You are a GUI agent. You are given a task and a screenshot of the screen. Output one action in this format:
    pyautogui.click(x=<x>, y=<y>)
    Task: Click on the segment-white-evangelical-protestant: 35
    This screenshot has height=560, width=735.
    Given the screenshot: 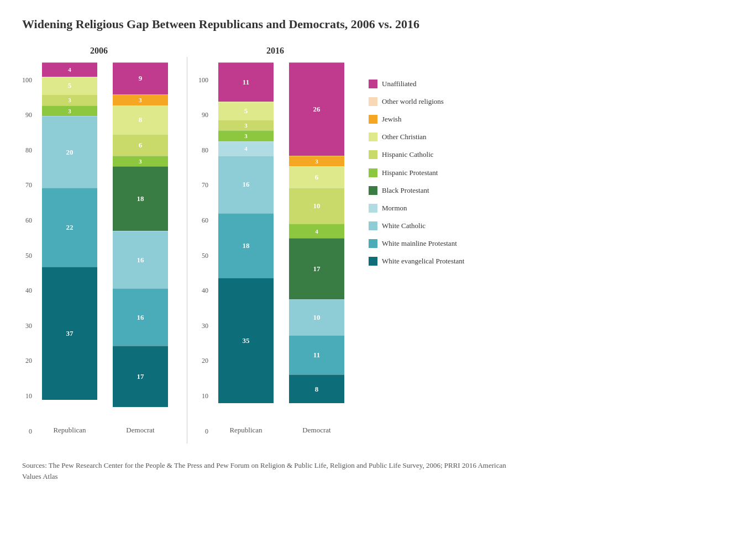 What is the action you would take?
    pyautogui.click(x=246, y=341)
    